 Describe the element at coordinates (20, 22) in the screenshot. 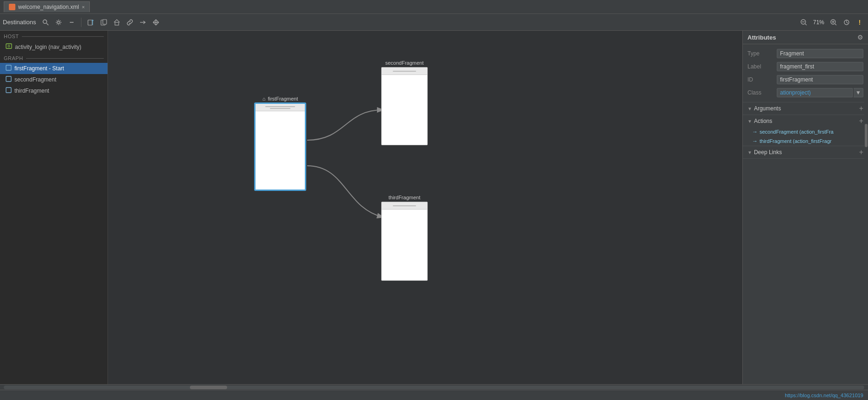

I see `destinations-label: Destinations` at that location.